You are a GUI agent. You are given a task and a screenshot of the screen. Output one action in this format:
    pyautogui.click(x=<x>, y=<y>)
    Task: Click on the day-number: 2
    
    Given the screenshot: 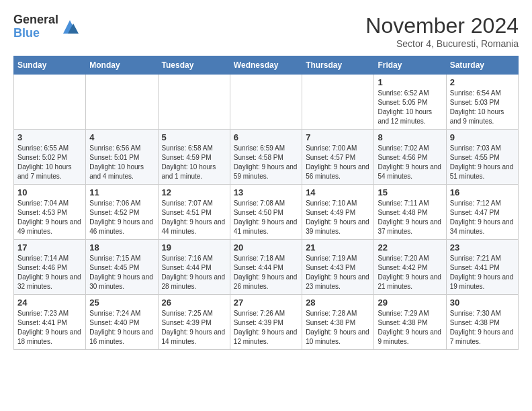 What is the action you would take?
    pyautogui.click(x=482, y=82)
    